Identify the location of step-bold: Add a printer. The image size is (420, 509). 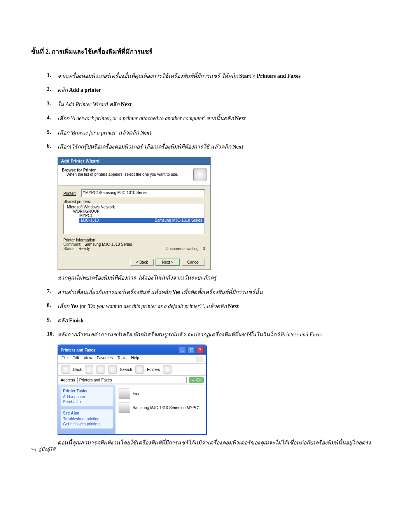
(85, 90).